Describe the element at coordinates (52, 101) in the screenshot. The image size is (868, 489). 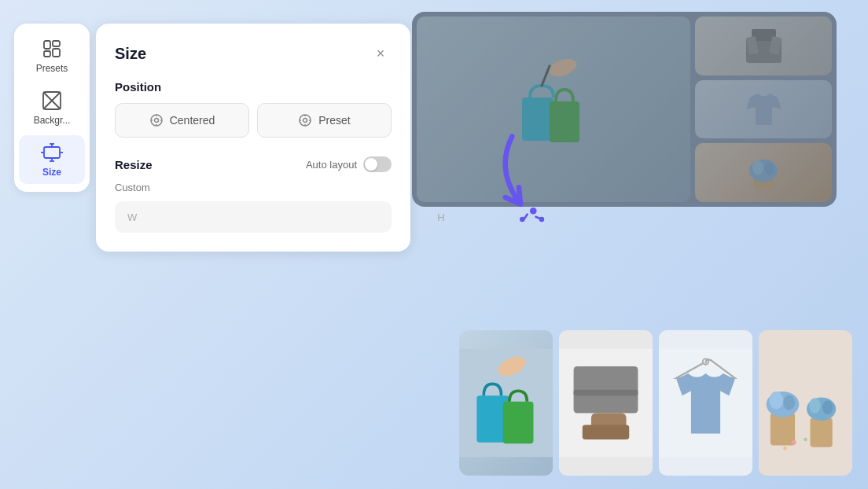
I see `background-icon` at that location.